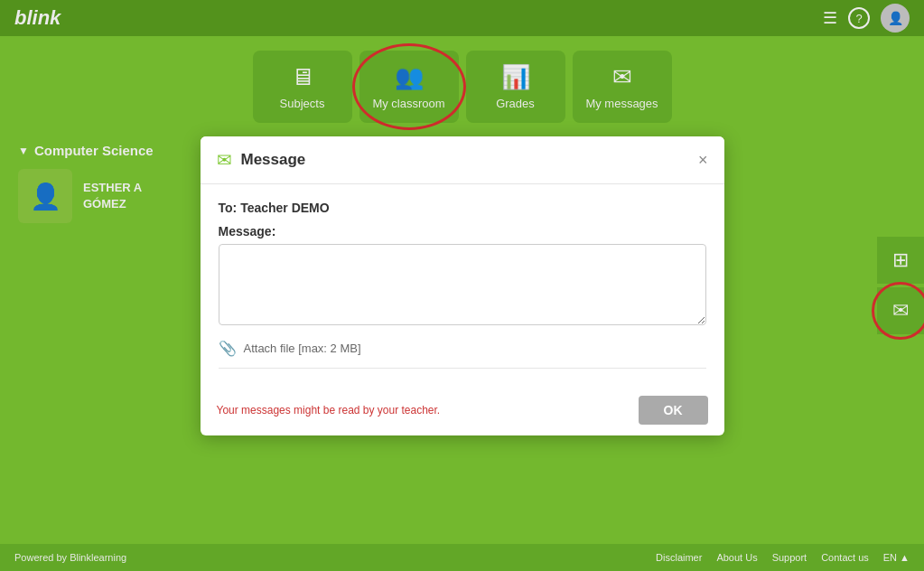 This screenshot has height=571, width=924. I want to click on attach-label: Attach file [max: 2 MB], so click(303, 349).